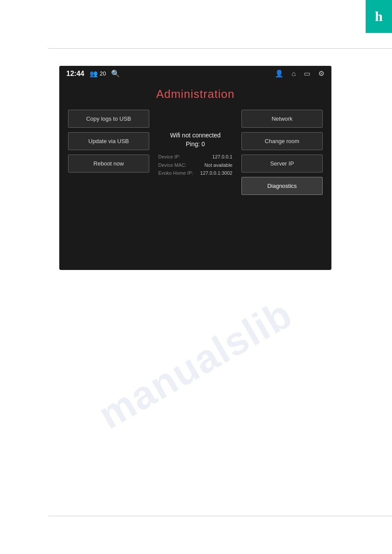 The image size is (392, 554). Describe the element at coordinates (321, 74) in the screenshot. I see `settings-icon: ⚙` at that location.